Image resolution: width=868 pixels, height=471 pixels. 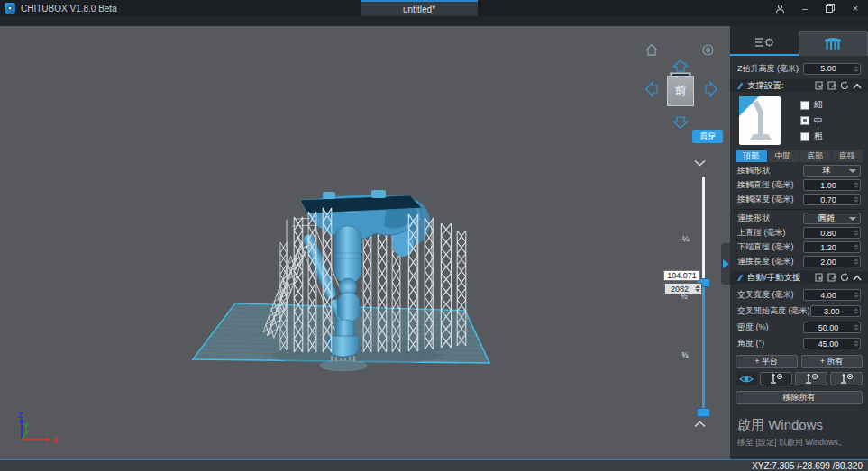 What do you see at coordinates (799, 243) in the screenshot?
I see `support-settings-panel: Z抬升高度 (毫米) 5.00 支撐設置: 細` at bounding box center [799, 243].